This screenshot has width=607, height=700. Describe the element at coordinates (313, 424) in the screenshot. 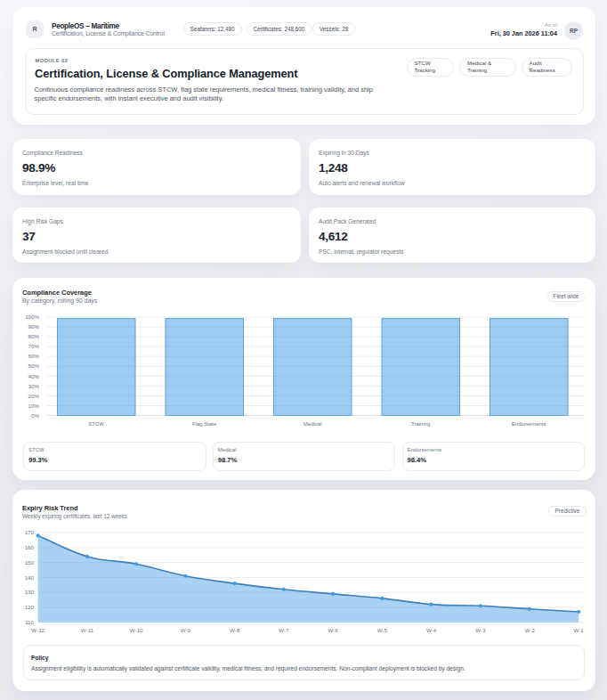

I see `svg-text: Medical` at that location.